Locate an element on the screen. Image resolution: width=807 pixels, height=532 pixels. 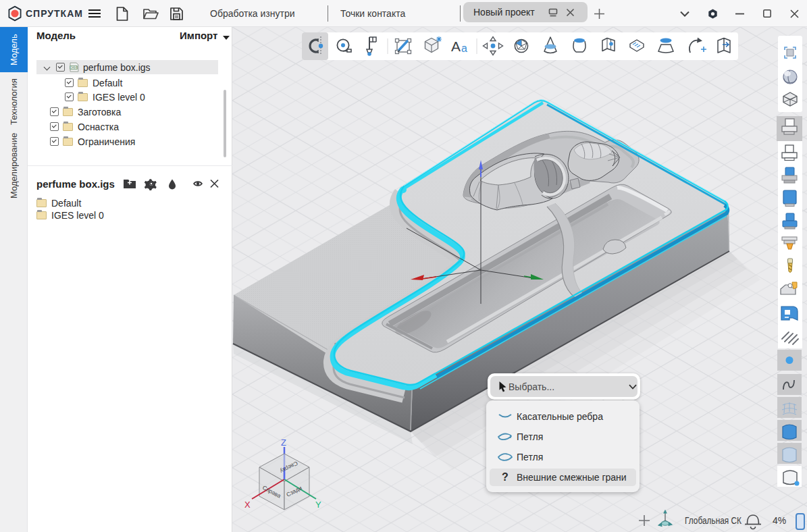
svg-text: Y is located at coordinates (319, 505).